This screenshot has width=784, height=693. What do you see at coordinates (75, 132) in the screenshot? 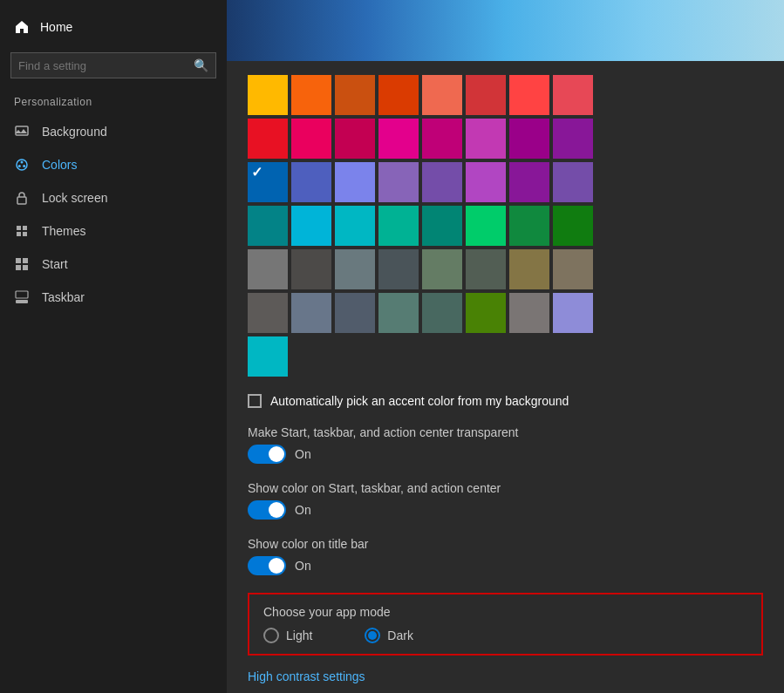
I see `background-label: Background` at bounding box center [75, 132].